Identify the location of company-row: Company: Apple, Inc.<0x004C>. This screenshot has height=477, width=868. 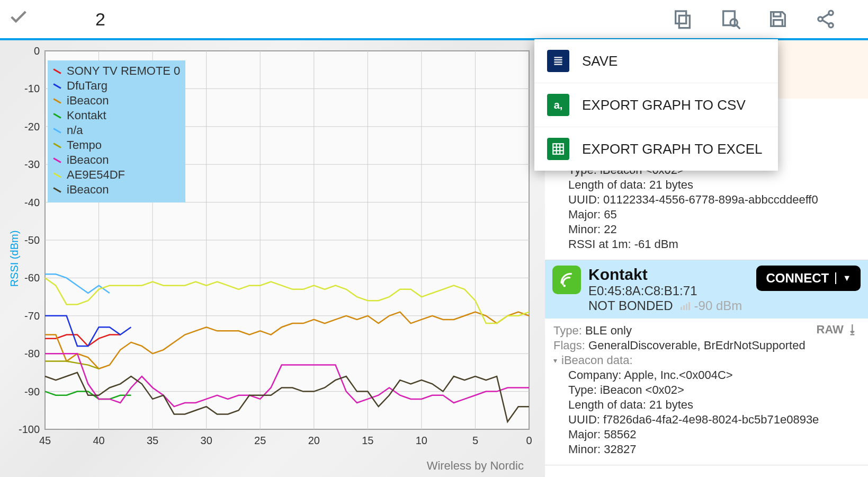
(714, 375).